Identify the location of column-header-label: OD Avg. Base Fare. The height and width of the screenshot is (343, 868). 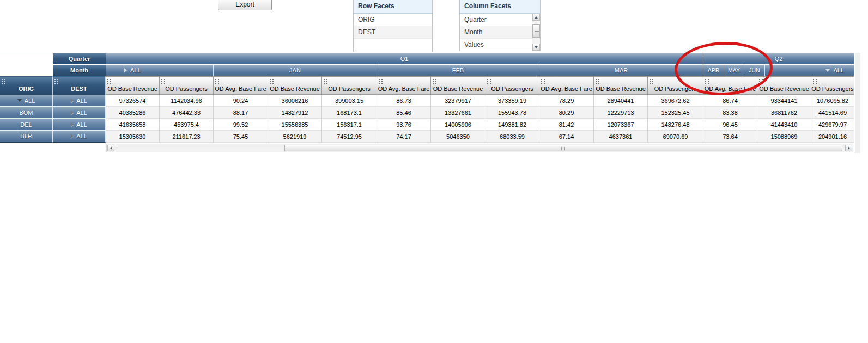
(241, 89).